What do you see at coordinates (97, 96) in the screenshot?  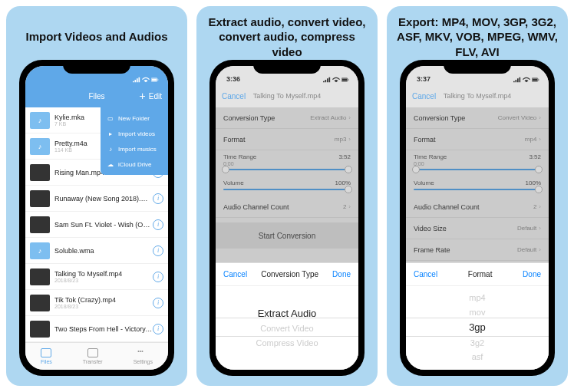 I see `nav-bar: Files + Edit` at bounding box center [97, 96].